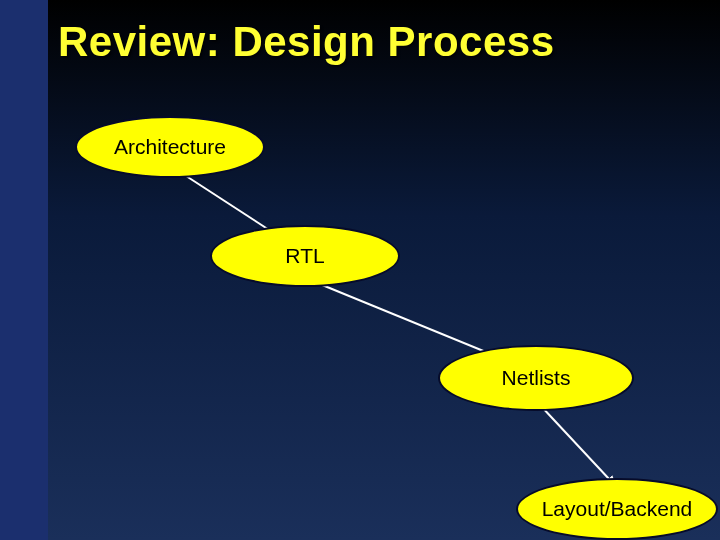 This screenshot has width=720, height=540. What do you see at coordinates (618, 509) in the screenshot?
I see `node-label: Layout/Backend` at bounding box center [618, 509].